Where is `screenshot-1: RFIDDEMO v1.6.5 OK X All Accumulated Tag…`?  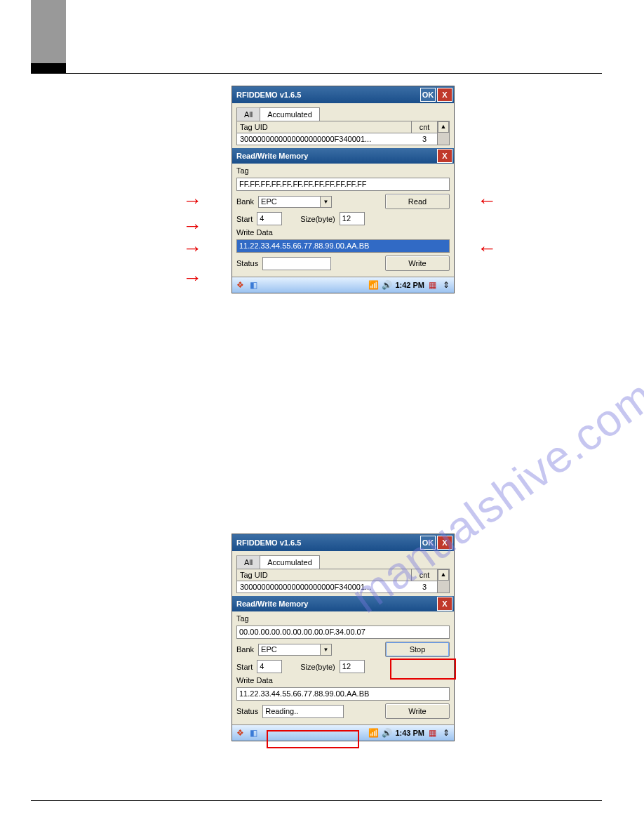
screenshot-1: RFIDDEMO v1.6.5 OK X All Accumulated Tag… is located at coordinates (343, 190).